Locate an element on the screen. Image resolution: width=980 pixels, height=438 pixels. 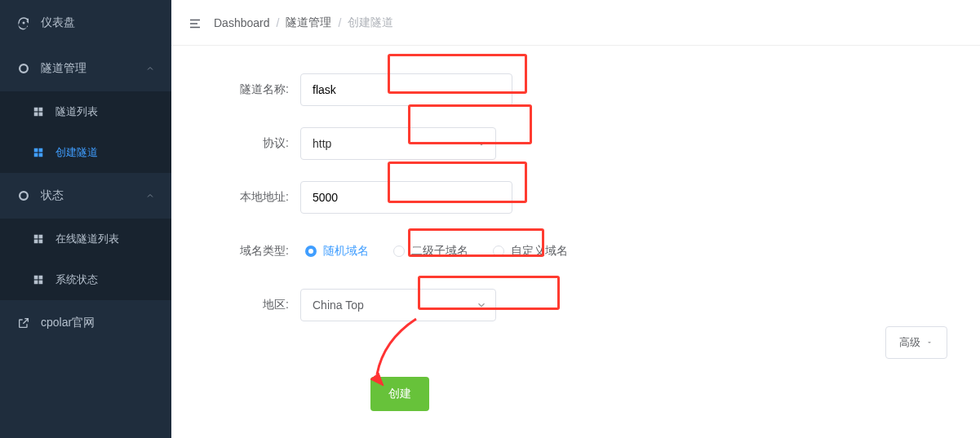
sidebar-item-label: 创建隧道 is located at coordinates (105, 153).